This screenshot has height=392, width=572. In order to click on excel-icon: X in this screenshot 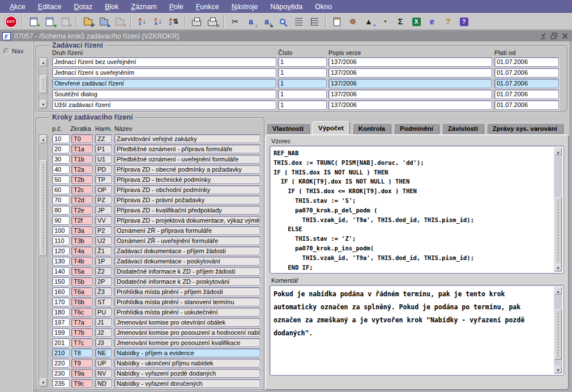, I will do `click(416, 22)`.